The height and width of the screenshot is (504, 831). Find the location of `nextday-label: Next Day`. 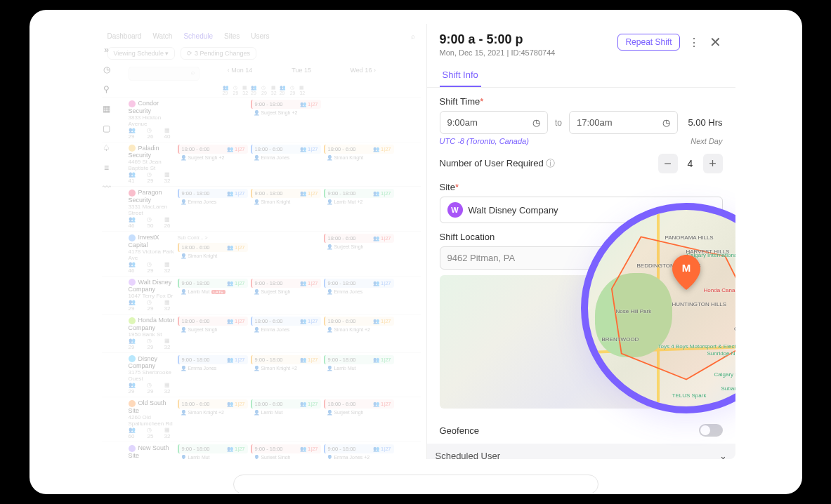

nextday-label: Next Day is located at coordinates (707, 141).